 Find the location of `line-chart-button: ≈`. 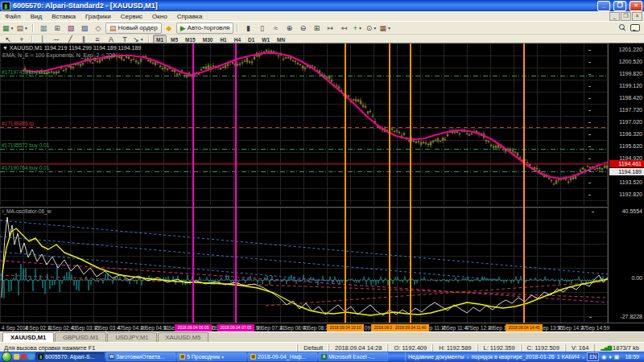

line-chart-button: ≈ is located at coordinates (275, 28).